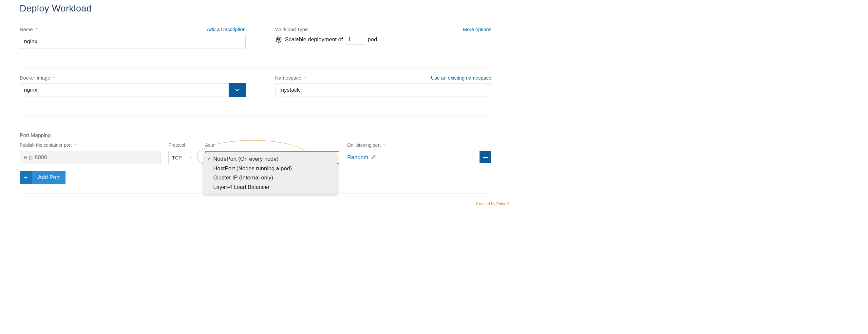 Image resolution: width=868 pixels, height=334 pixels. What do you see at coordinates (358, 158) in the screenshot?
I see `listening-port-value: Random` at bounding box center [358, 158].